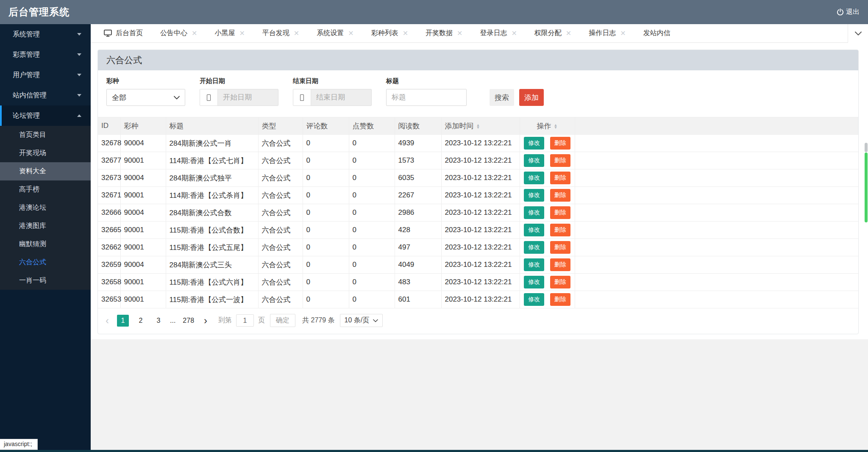 The width and height of the screenshot is (868, 452). I want to click on tab-platform-discover: 平台发现✕, so click(281, 33).